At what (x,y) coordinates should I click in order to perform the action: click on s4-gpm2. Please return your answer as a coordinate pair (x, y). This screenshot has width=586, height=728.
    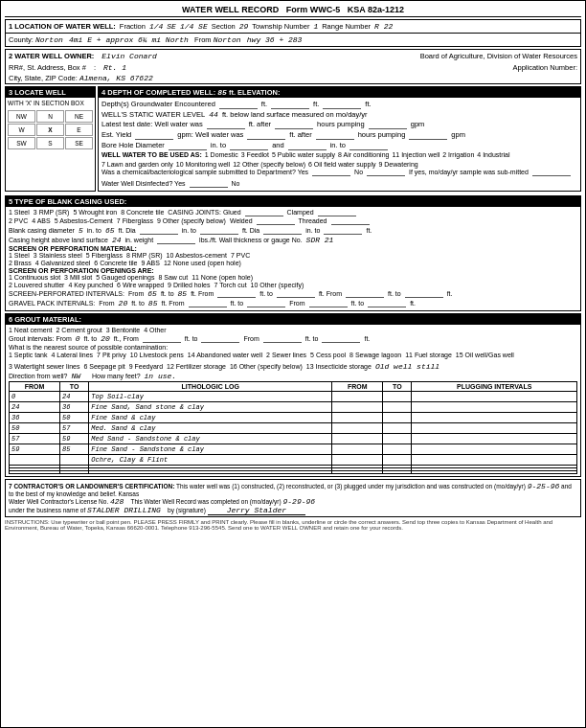
    Looking at the image, I should click on (428, 135).